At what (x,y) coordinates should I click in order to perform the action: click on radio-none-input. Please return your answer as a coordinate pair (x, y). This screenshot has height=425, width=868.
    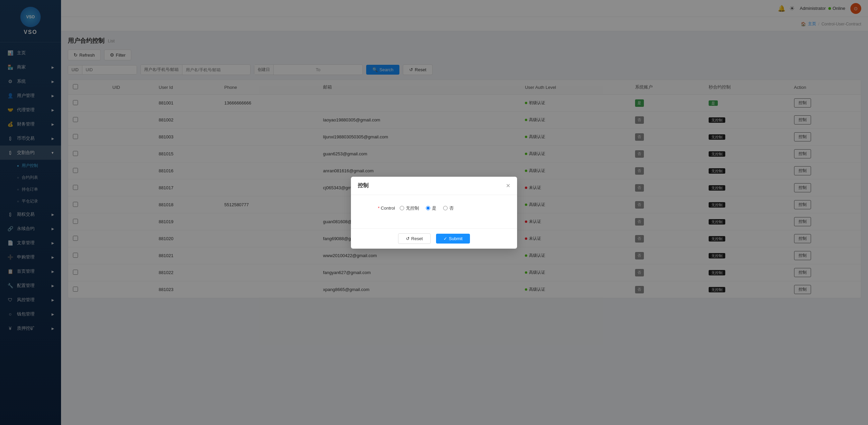
    Looking at the image, I should click on (402, 208).